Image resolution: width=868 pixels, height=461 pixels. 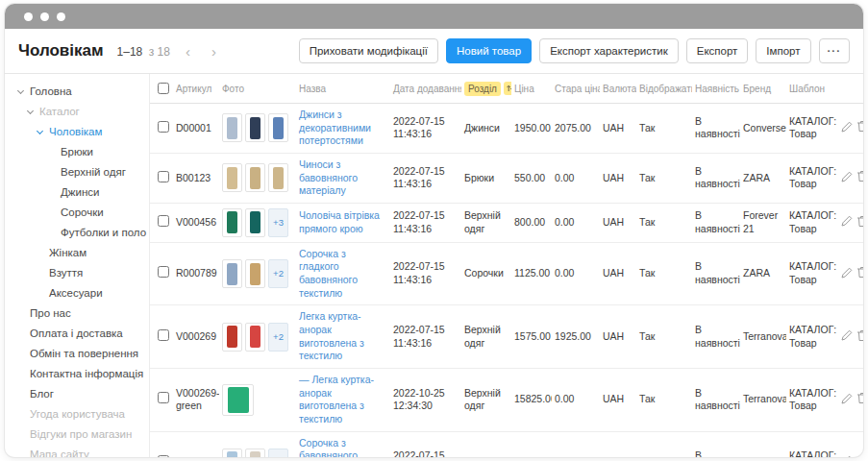 I want to click on column-header-name: Назва, so click(x=343, y=88).